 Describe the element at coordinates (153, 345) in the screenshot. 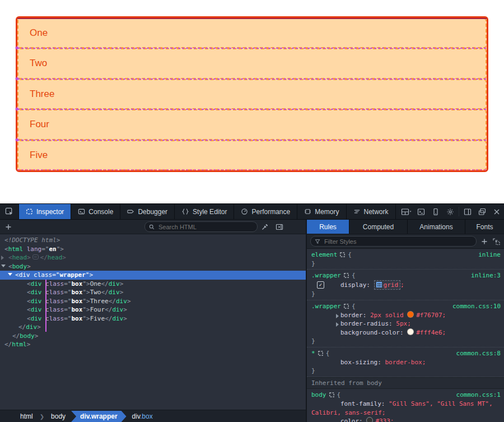

I see `markup-line: </html>` at that location.